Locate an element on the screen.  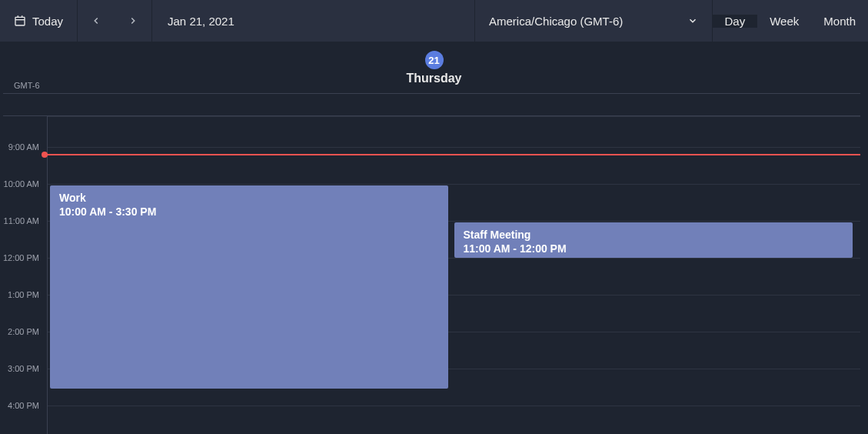
timezone-label: America/Chicago (GMT-6) is located at coordinates (556, 22).